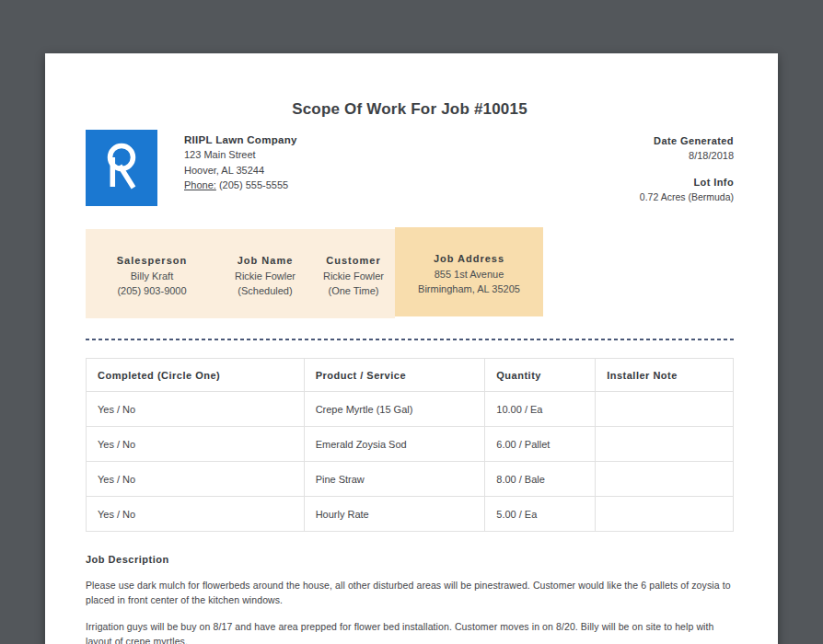  I want to click on table-row: Yes / No Crepe Myrtle (15 Gal) 10.00 / E…, so click(411, 409).